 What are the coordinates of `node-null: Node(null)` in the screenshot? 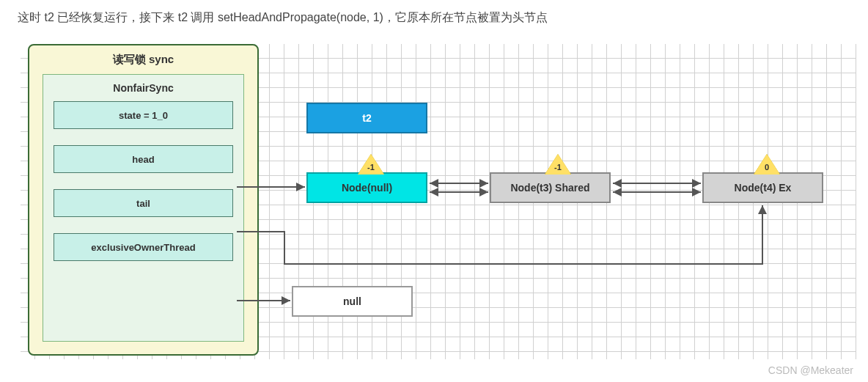 It's located at (367, 188).